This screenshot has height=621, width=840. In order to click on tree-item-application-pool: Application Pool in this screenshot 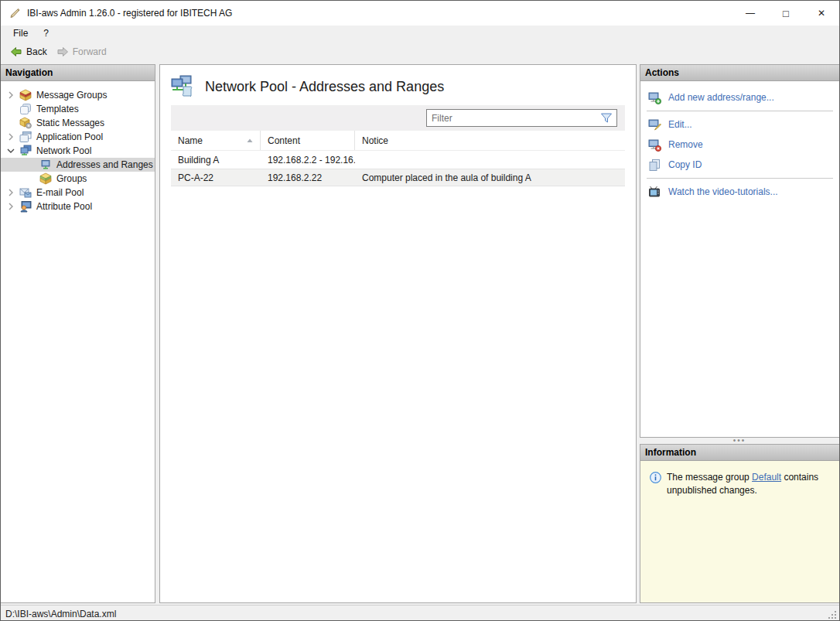, I will do `click(77, 137)`.